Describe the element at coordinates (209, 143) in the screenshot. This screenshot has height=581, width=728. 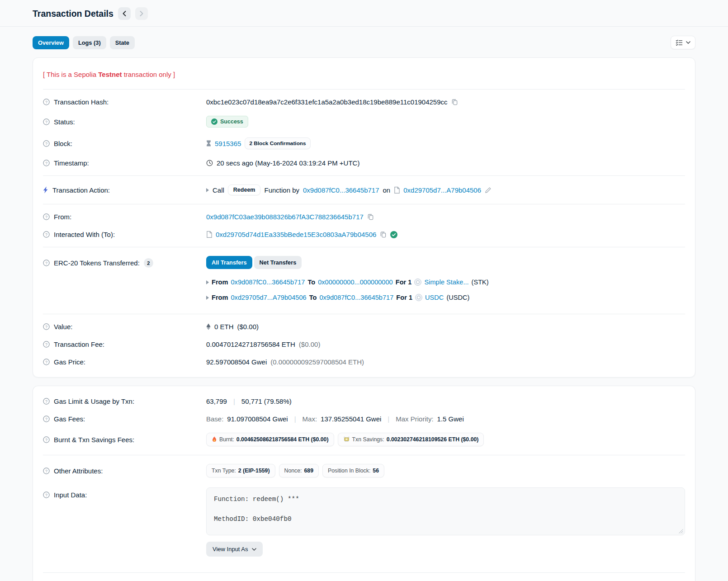
I see `hourglass-icon` at that location.